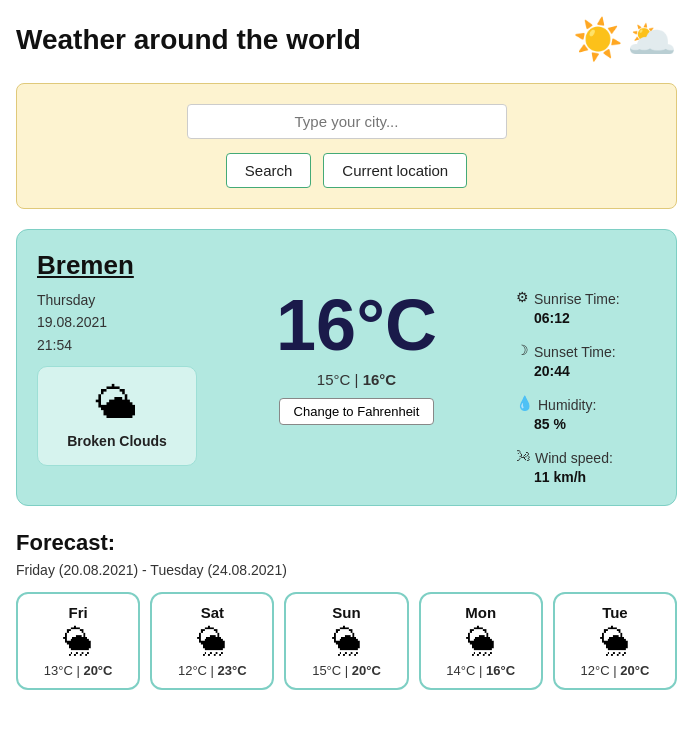 This screenshot has width=693, height=739. What do you see at coordinates (212, 641) in the screenshot?
I see `forecast-day: Sat 🌦 12°C | 23°C` at bounding box center [212, 641].